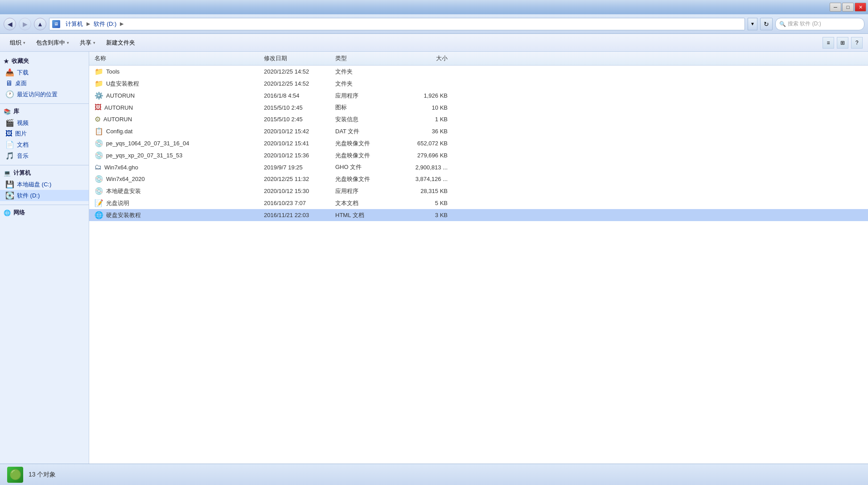  Describe the element at coordinates (434, 43) in the screenshot. I see `toolbar: 组织 ▾ 包含到库中 ▾ 共享 ▾ 新建文件夹 ≡ ⊞ ?` at that location.